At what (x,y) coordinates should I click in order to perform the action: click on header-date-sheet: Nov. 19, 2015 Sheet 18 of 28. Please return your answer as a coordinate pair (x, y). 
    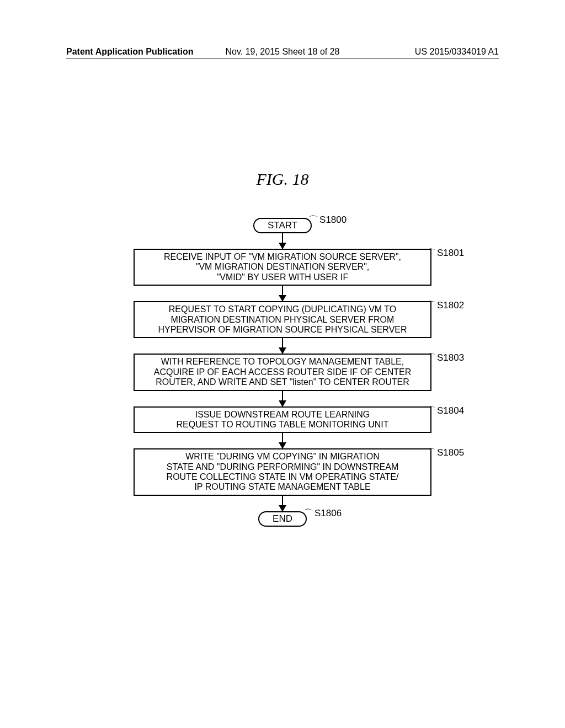
    Looking at the image, I should click on (282, 52).